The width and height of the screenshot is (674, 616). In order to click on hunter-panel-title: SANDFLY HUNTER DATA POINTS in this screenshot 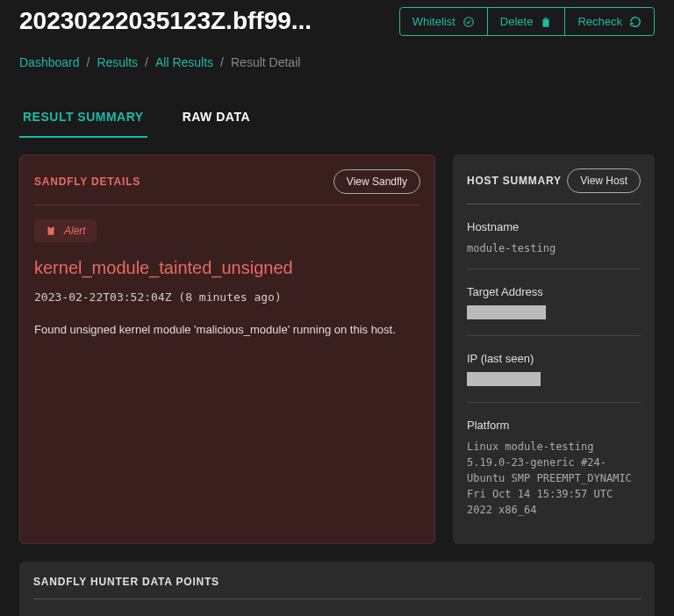, I will do `click(337, 582)`.